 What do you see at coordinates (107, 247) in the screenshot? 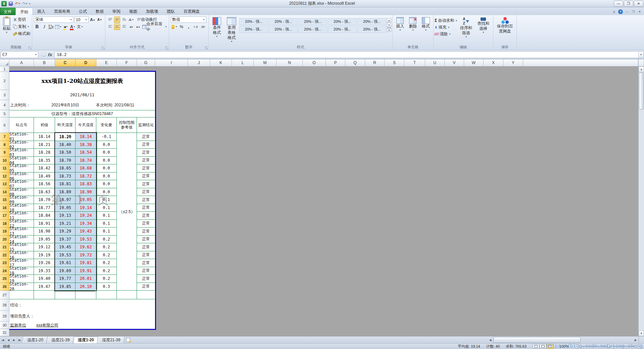
I see `cell-change-15: 0.2` at bounding box center [107, 247].